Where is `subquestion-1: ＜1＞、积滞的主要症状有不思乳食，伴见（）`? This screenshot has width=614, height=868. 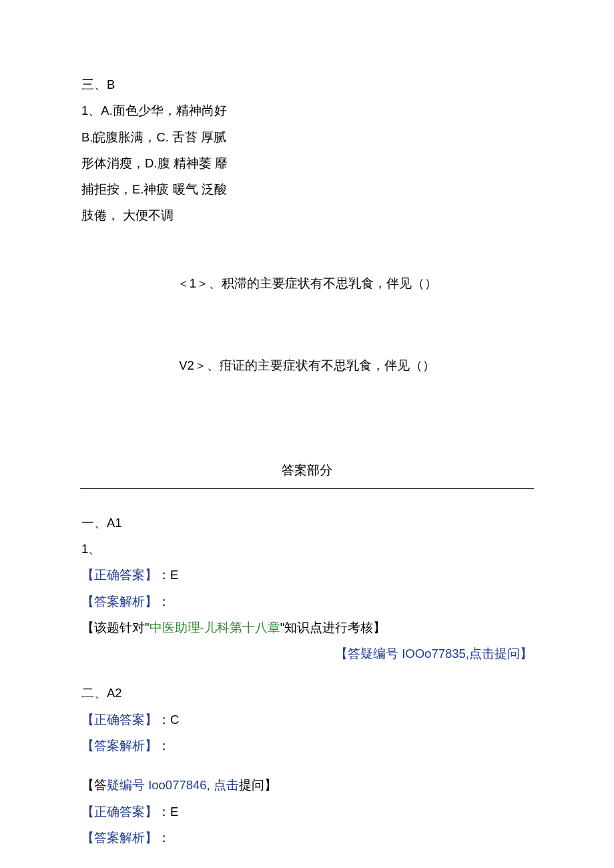 subquestion-1: ＜1＞、积滞的主要症状有不思乳食，伴见（） is located at coordinates (307, 283).